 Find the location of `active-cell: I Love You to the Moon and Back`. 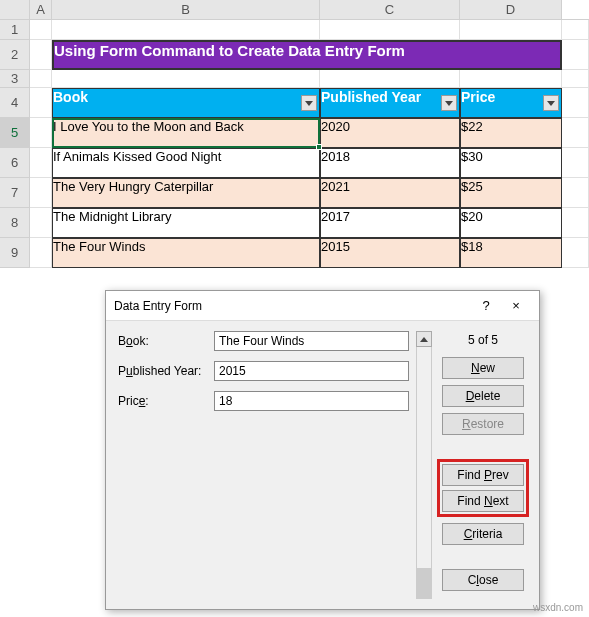

active-cell: I Love You to the Moon and Back is located at coordinates (186, 133).